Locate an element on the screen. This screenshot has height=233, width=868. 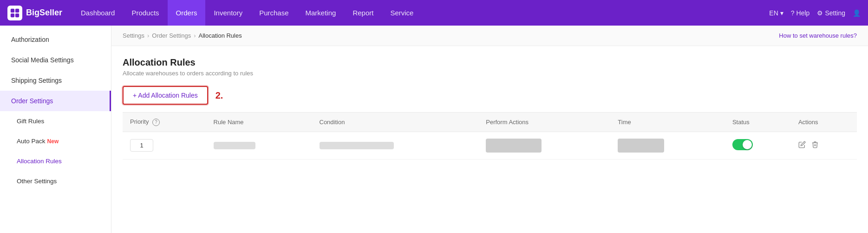
sidebar-item-social-media: Social Media Settings is located at coordinates (56, 60).